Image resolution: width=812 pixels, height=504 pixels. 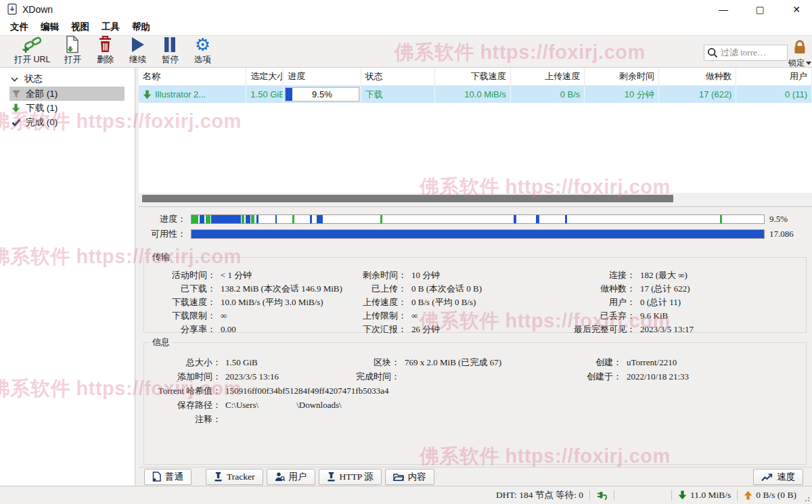 What do you see at coordinates (778, 477) in the screenshot?
I see `speed-graph-button: 速度` at bounding box center [778, 477].